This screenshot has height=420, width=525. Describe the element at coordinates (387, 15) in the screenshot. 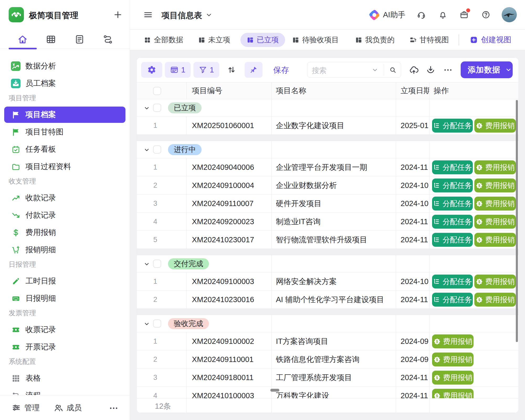

I see `ai-assistant-button: AI助手` at that location.